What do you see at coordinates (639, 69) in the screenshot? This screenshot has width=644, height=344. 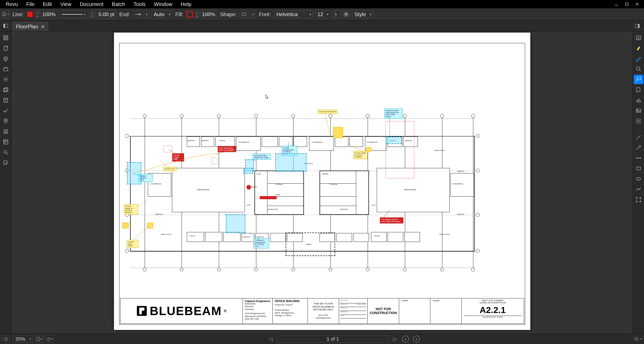 I see `cloud-tool-icon` at bounding box center [639, 69].